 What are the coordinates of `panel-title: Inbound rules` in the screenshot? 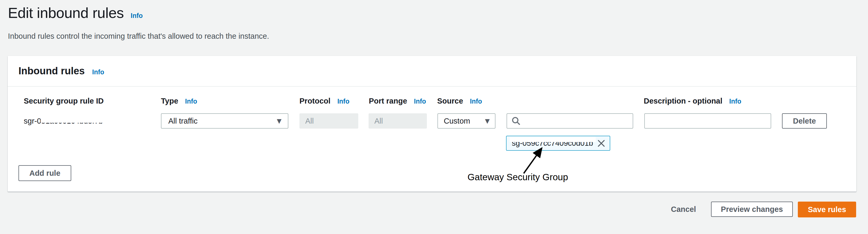 It's located at (52, 71).